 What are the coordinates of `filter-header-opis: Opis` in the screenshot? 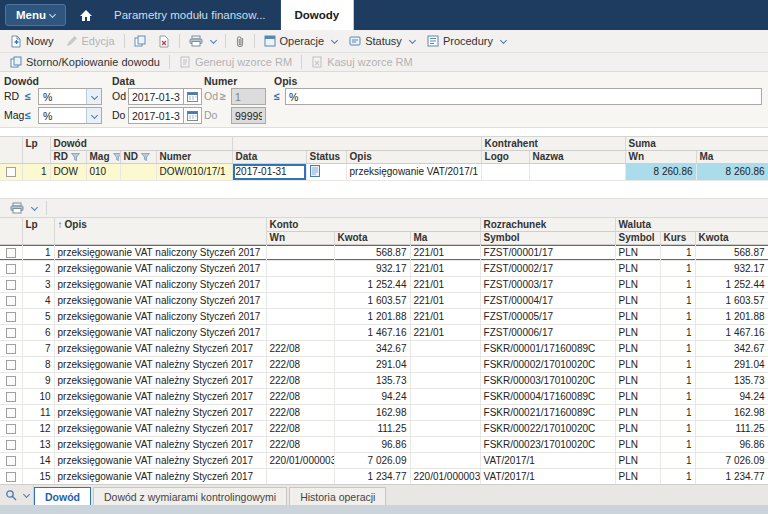 It's located at (286, 81).